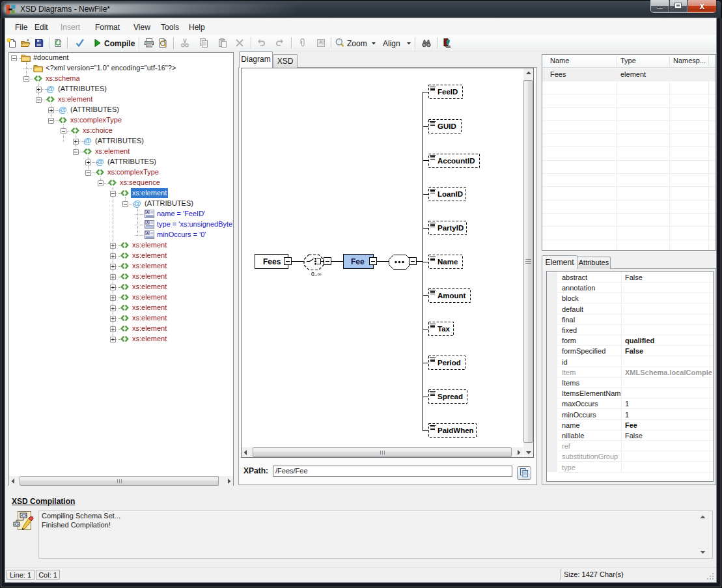 The image size is (722, 588). Describe the element at coordinates (451, 228) in the screenshot. I see `svg-text: PartyID` at that location.